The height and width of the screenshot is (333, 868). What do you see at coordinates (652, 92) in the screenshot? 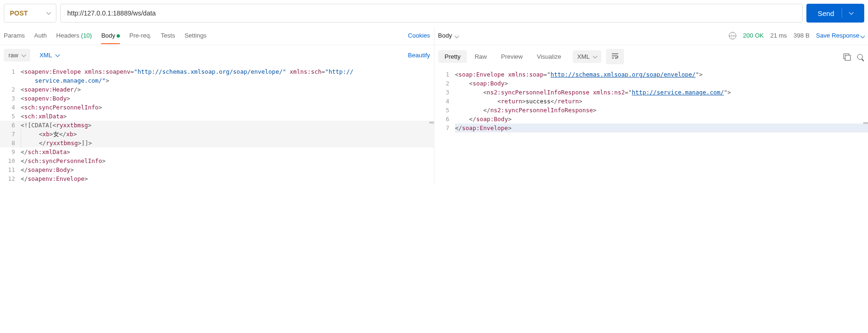
I see `code-line: 3 <ns2:syncPersonnelInfoResponse xmlns:n…` at bounding box center [652, 92].